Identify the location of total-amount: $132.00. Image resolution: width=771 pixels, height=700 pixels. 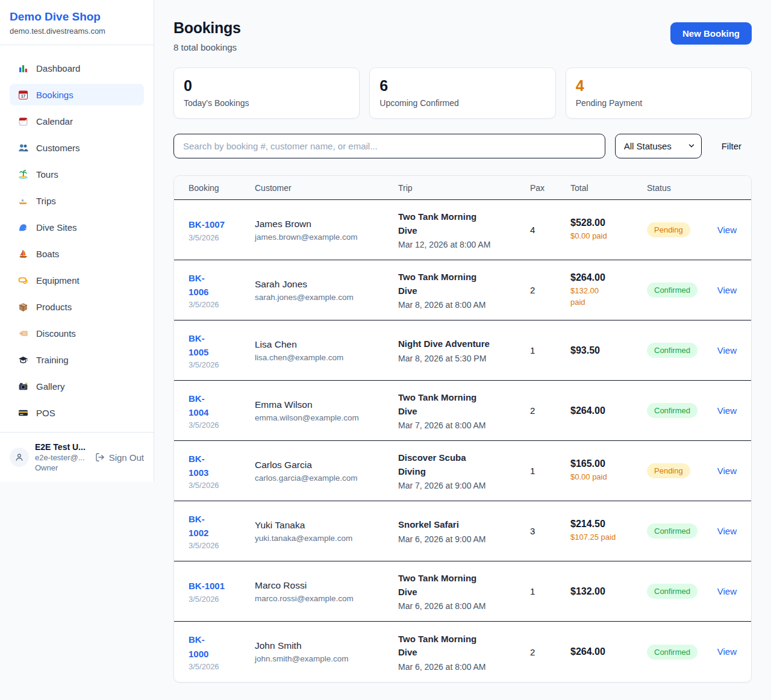
(608, 592).